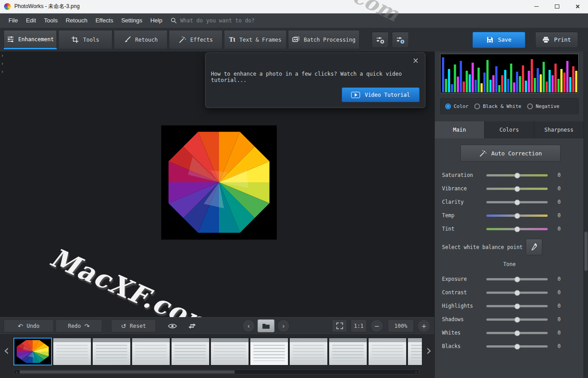  I want to click on zoom-out-button: −, so click(377, 326).